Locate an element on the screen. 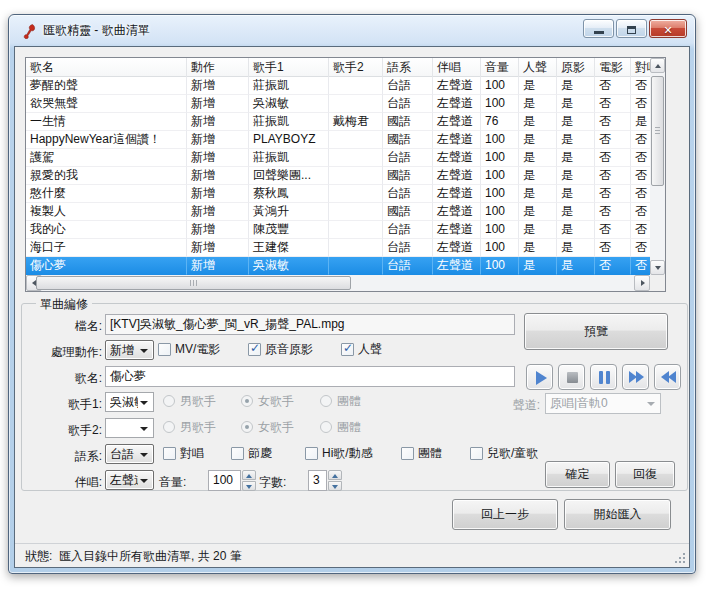  table-cell: 76 is located at coordinates (500, 122).